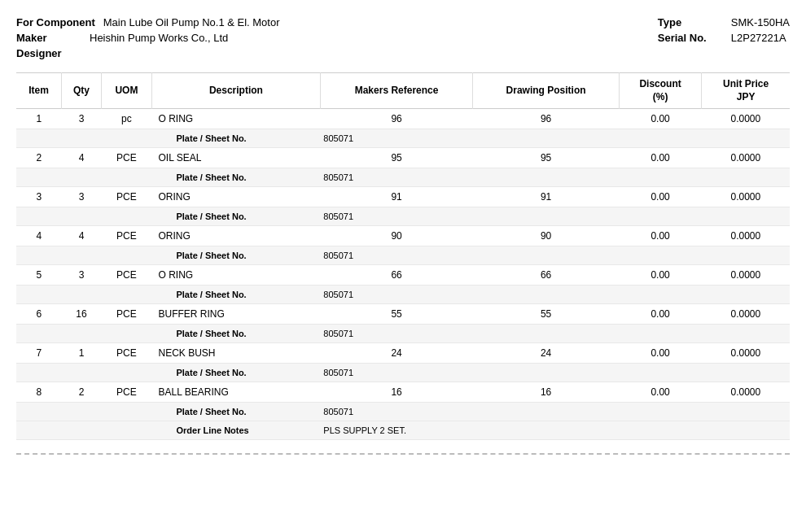 This screenshot has width=806, height=532. Describe the element at coordinates (39, 91) in the screenshot. I see `col-item: Item` at that location.